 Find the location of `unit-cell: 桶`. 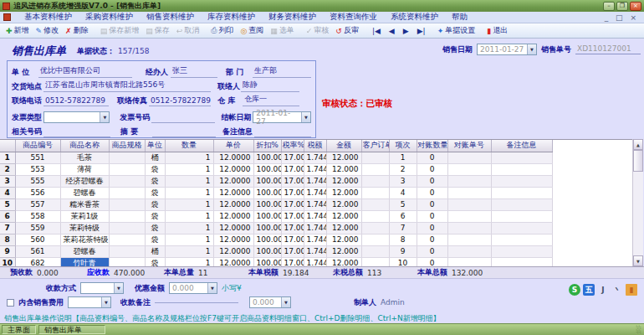

unit-cell: 桶 is located at coordinates (155, 251).